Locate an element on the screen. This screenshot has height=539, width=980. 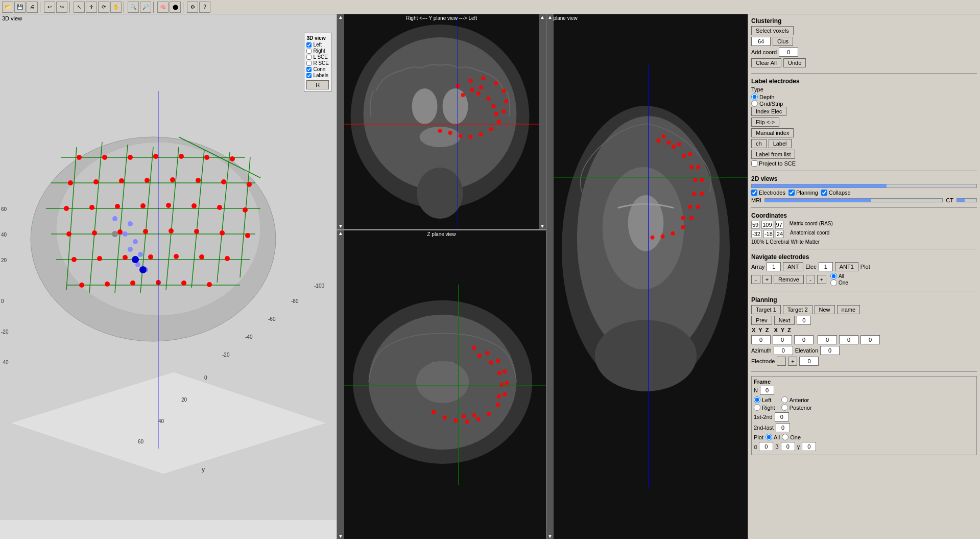
pan-btn: ✋ is located at coordinates (116, 7).